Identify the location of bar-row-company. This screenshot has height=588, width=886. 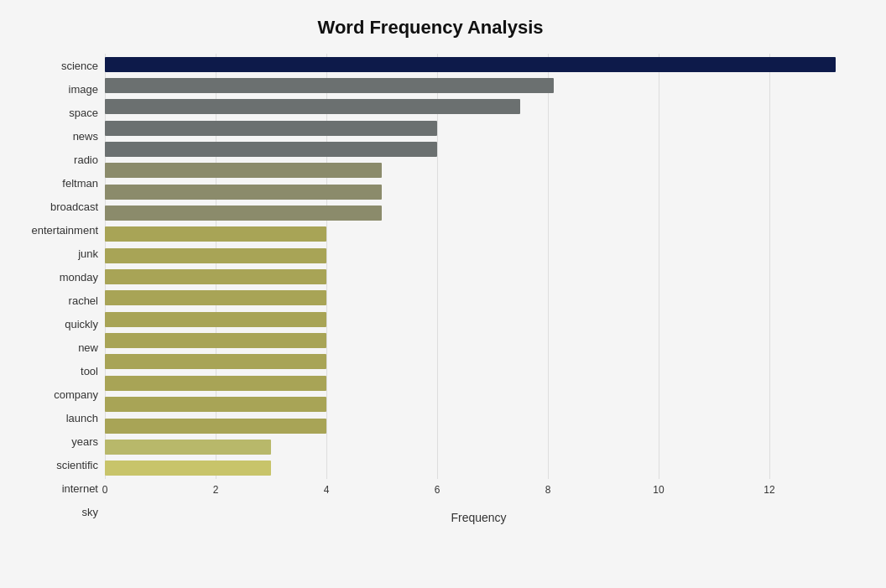
(478, 362).